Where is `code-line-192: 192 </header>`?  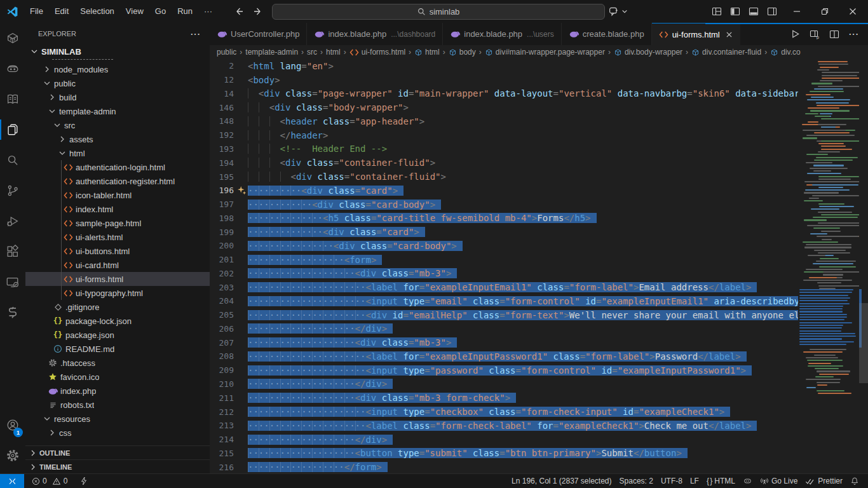
code-line-192: 192 </header> is located at coordinates (504, 135).